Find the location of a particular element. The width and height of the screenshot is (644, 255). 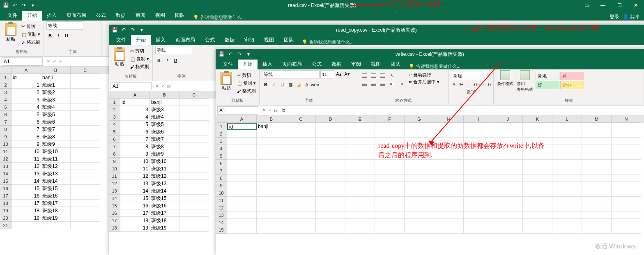

font-color-button: A is located at coordinates (307, 85).